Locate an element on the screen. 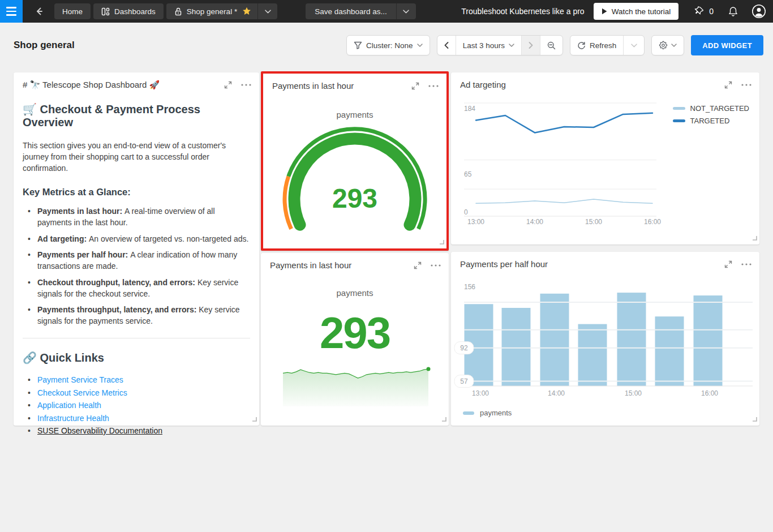  user-avatar-button is located at coordinates (759, 11).